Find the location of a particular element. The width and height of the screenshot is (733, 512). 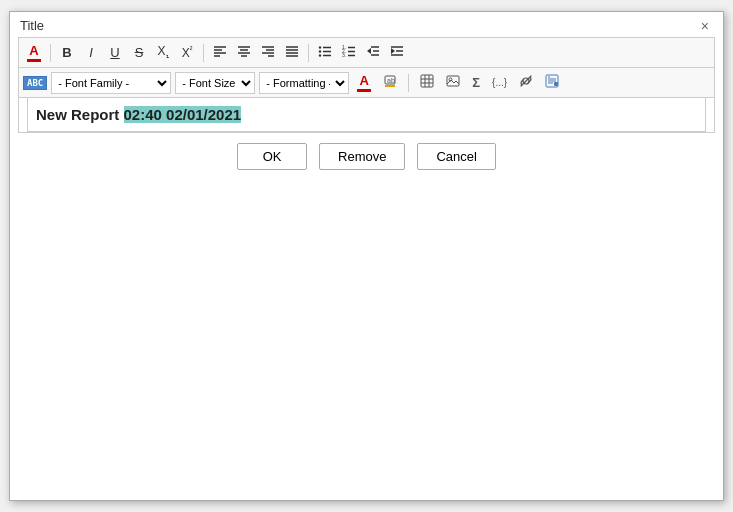

title-bar: Title × is located at coordinates (366, 24).